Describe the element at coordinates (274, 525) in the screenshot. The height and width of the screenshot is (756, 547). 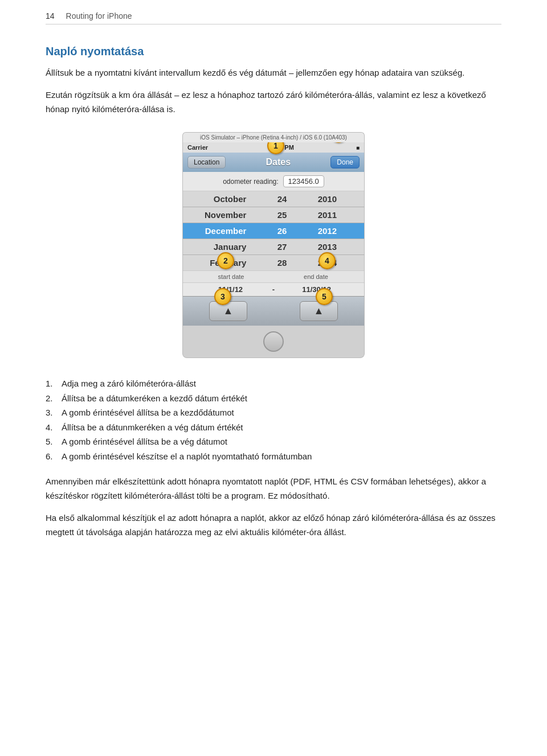
I see `paragraph-4: Ha első alkalommal készítjük el az adott…` at that location.